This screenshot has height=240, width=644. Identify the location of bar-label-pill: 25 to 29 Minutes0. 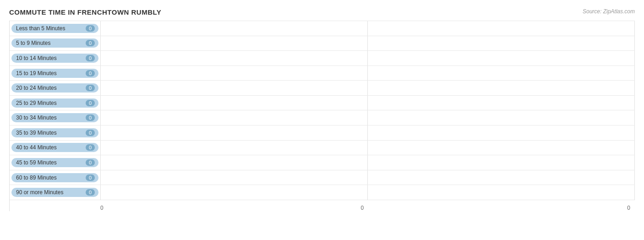
(55, 103).